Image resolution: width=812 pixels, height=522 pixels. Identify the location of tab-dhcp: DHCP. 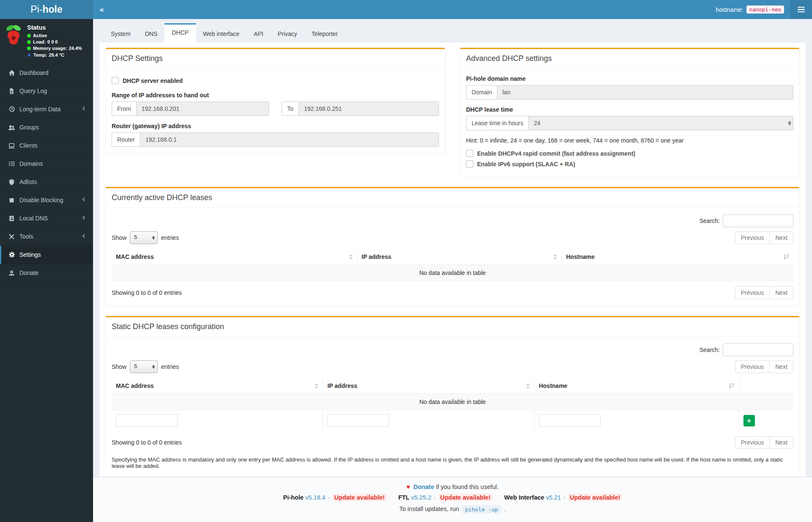
(180, 33).